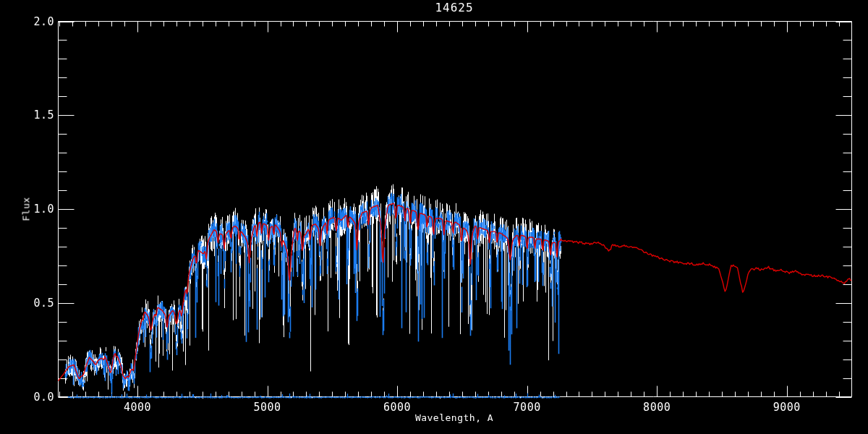 The height and width of the screenshot is (434, 868). I want to click on x-tick-label: 6000, so click(397, 407).